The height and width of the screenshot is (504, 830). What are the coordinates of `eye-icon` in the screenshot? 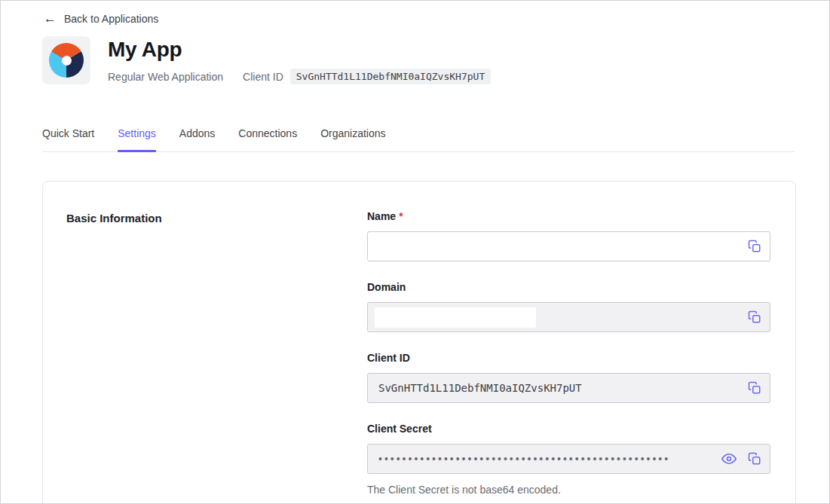 It's located at (729, 459).